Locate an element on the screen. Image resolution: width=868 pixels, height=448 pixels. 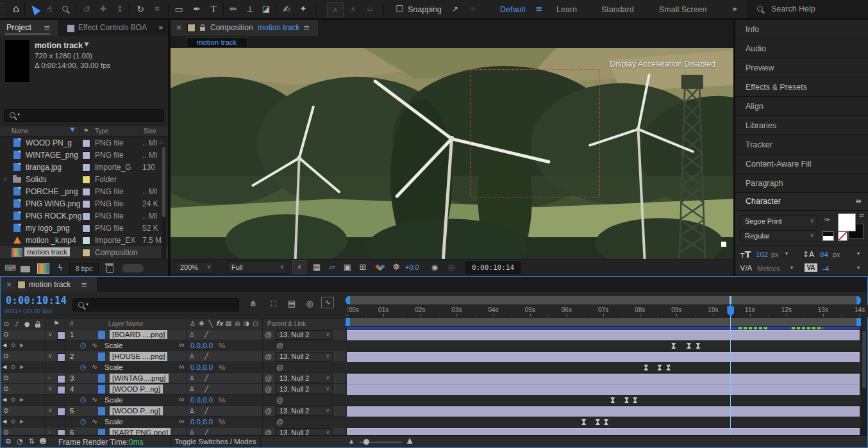
dolly-camera-tool: ↕ is located at coordinates (120, 9).